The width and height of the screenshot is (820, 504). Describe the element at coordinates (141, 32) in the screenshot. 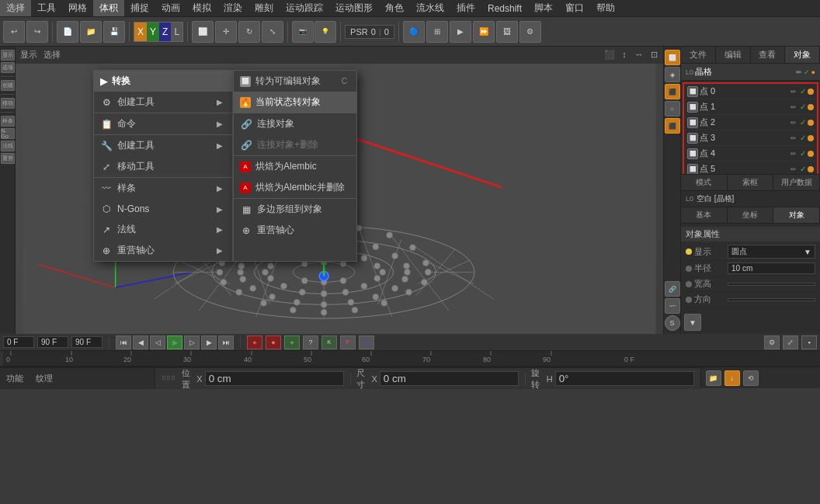

I see `axis-x-btn: X` at that location.